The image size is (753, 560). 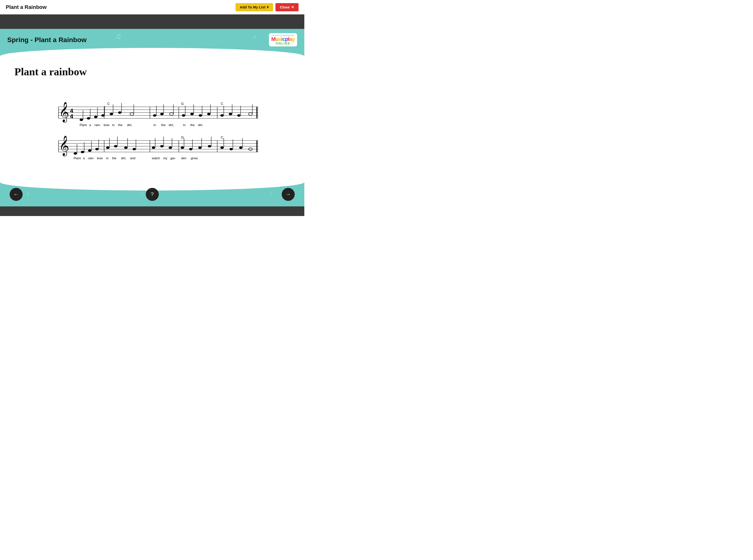 What do you see at coordinates (283, 39) in the screenshot?
I see `logo-music-label: Musicplay` at bounding box center [283, 39].